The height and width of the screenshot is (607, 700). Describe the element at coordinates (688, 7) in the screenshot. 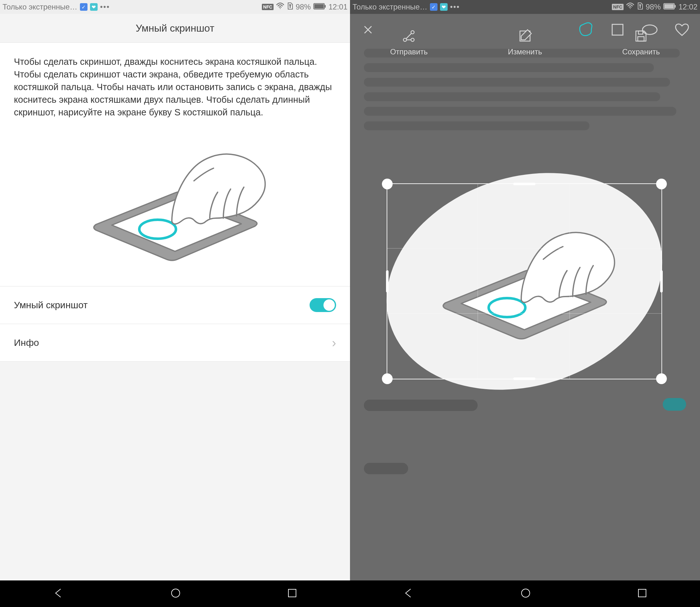

I see `clock-text: 12:02` at that location.